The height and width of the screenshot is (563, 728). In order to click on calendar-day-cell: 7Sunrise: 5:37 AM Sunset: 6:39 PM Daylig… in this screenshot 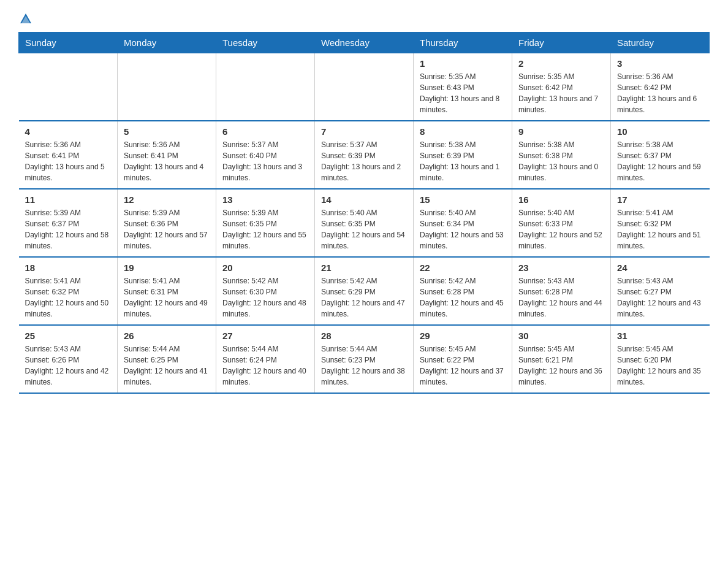, I will do `click(364, 155)`.